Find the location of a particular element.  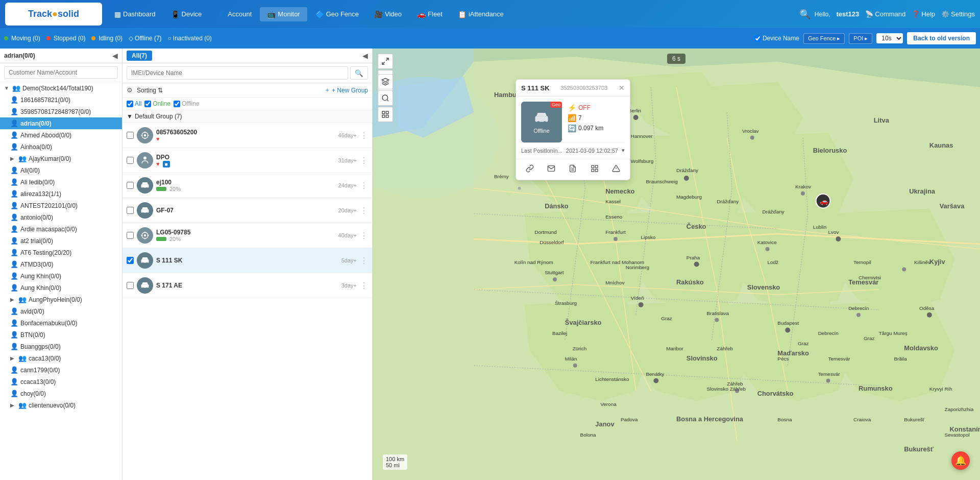

device-search-input is located at coordinates (237, 73).